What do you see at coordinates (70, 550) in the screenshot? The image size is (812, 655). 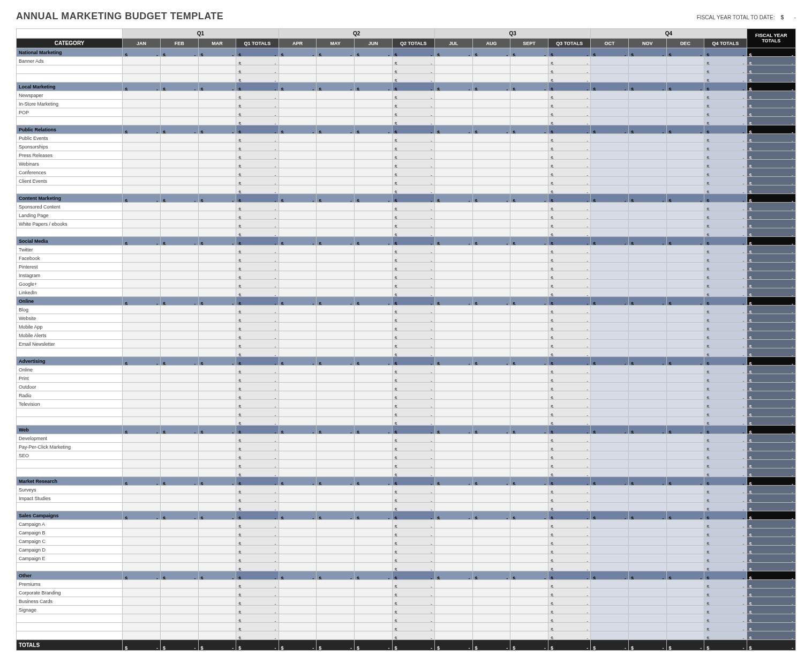 I see `row-label: Campaign D` at bounding box center [70, 550].